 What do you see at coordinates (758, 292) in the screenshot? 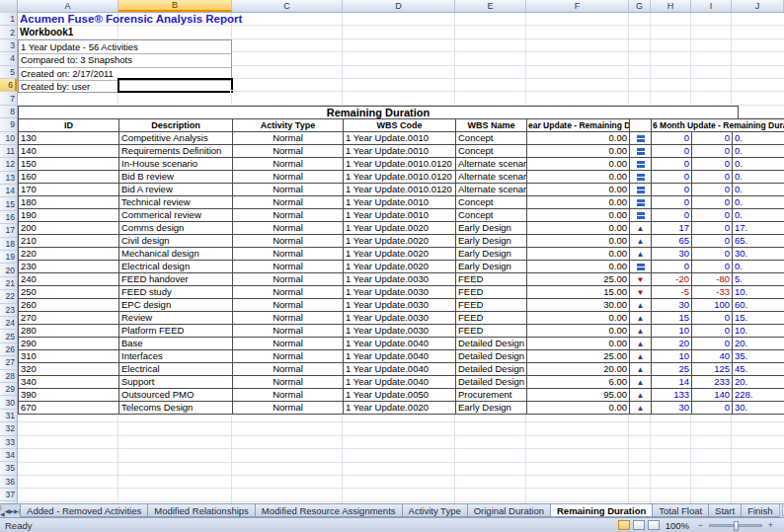
I see `cell: 10.` at bounding box center [758, 292].